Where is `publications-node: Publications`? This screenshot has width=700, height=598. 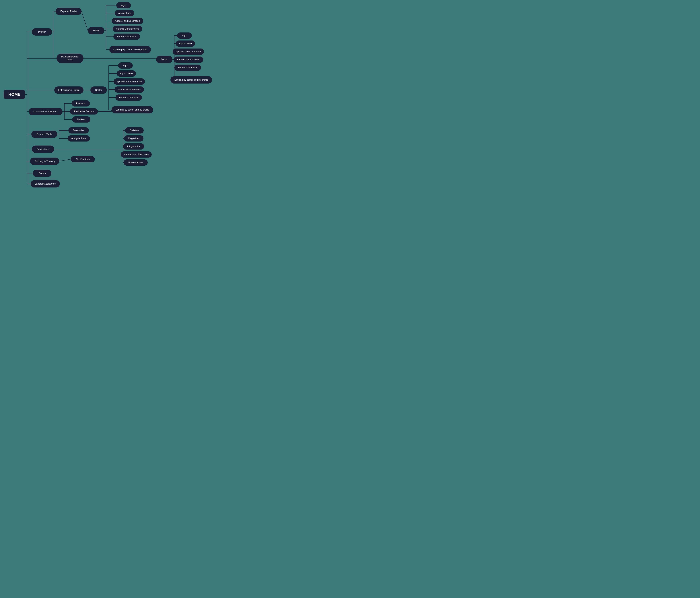
publications-node: Publications is located at coordinates (43, 149).